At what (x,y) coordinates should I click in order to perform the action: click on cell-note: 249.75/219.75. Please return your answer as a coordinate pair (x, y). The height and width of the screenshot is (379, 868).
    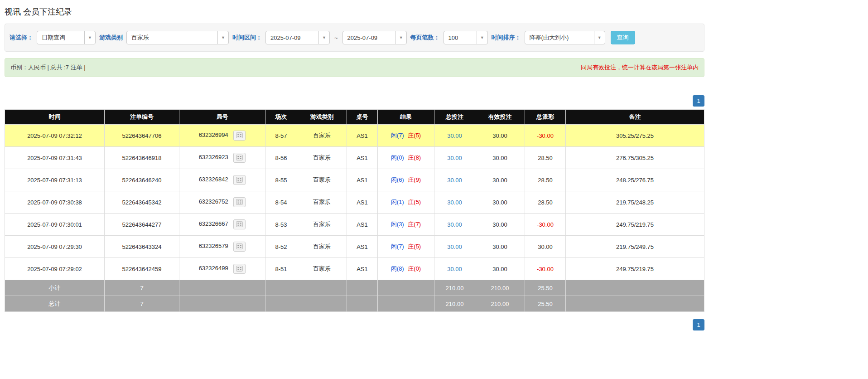
    Looking at the image, I should click on (635, 269).